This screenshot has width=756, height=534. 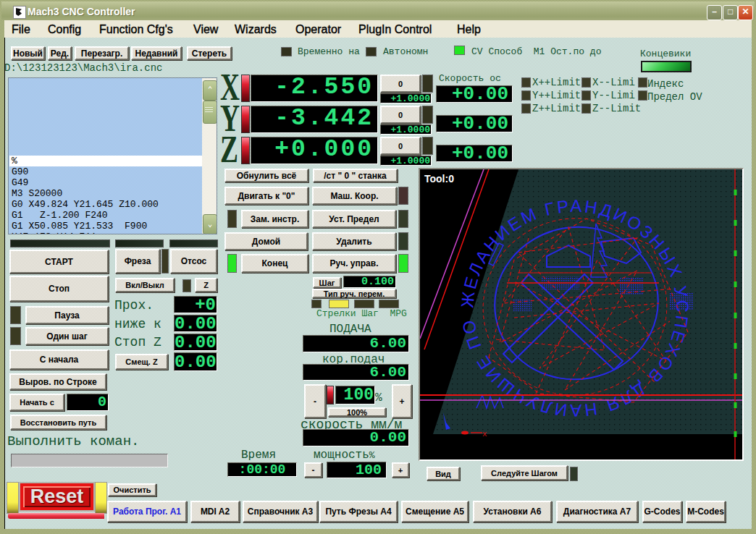 I want to click on svg-text: x, so click(x=485, y=434).